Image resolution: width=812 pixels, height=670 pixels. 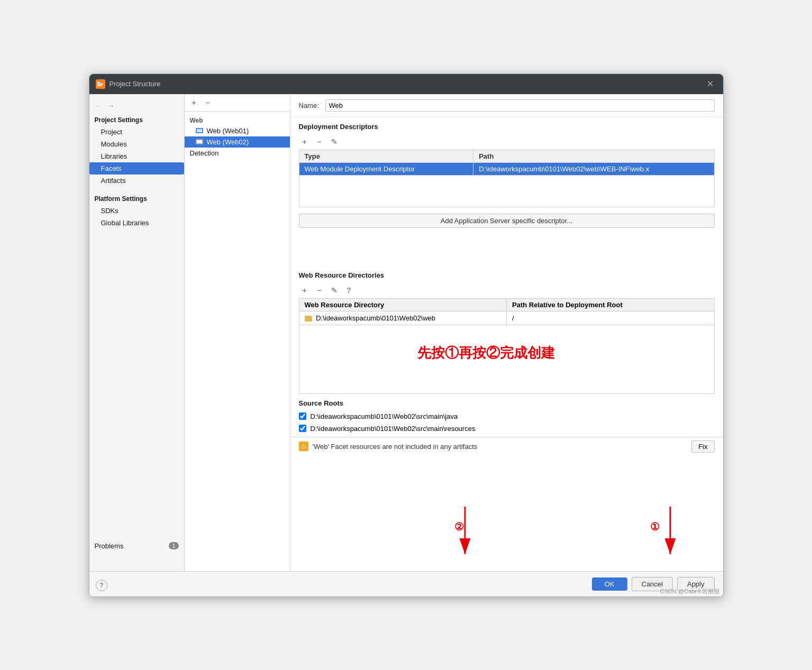 I want to click on tree-remove-button: −, so click(x=208, y=103).